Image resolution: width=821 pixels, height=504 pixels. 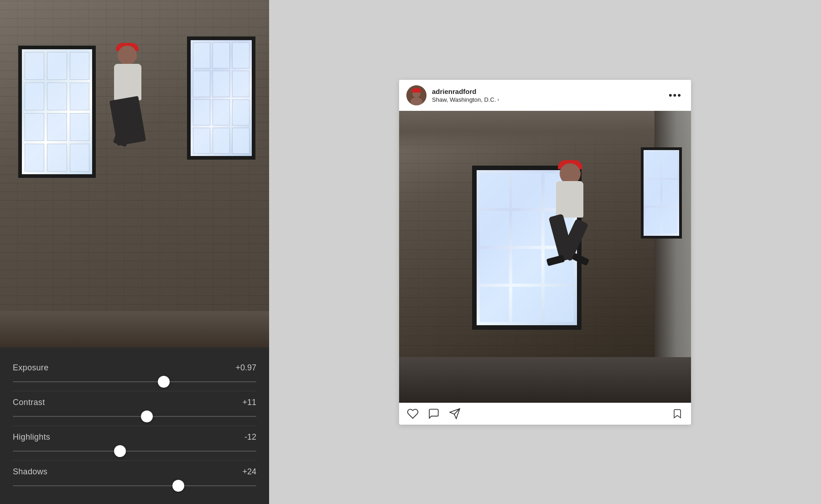 What do you see at coordinates (675, 95) in the screenshot?
I see `more-button: •••` at bounding box center [675, 95].